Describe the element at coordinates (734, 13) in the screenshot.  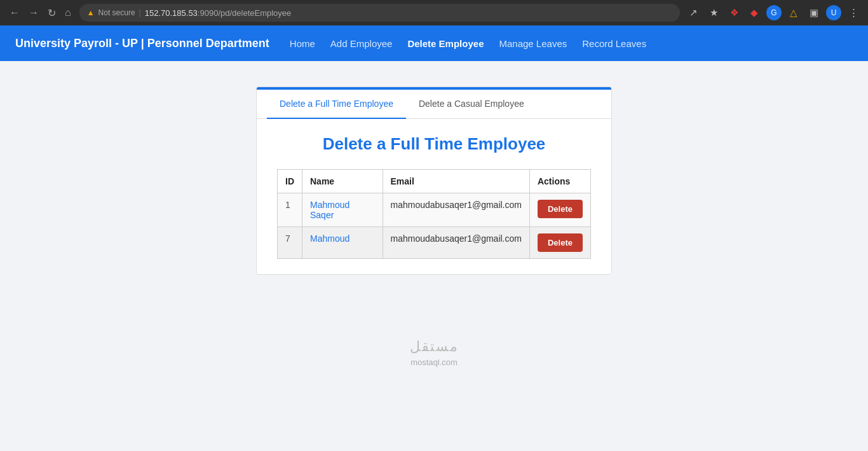
I see `extension-icon-1: ❖` at that location.